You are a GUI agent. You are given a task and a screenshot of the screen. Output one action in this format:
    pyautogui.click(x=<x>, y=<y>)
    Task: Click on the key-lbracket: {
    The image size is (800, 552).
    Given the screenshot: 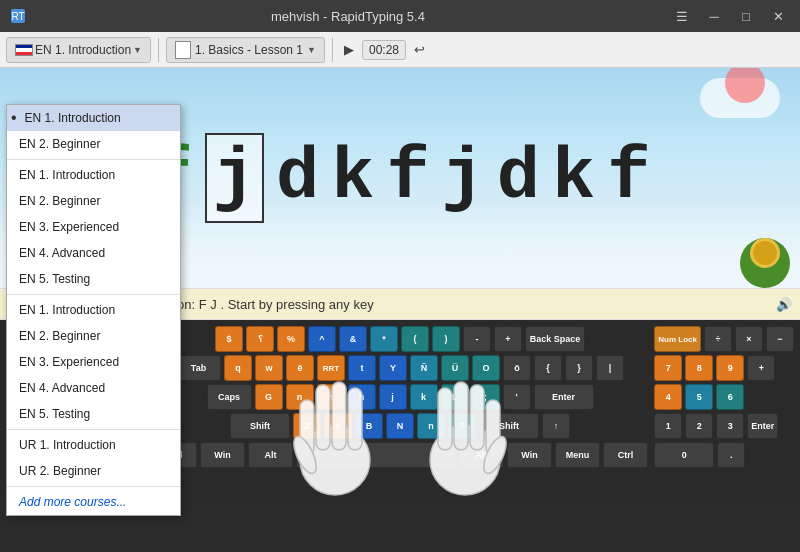 What is the action you would take?
    pyautogui.click(x=548, y=368)
    